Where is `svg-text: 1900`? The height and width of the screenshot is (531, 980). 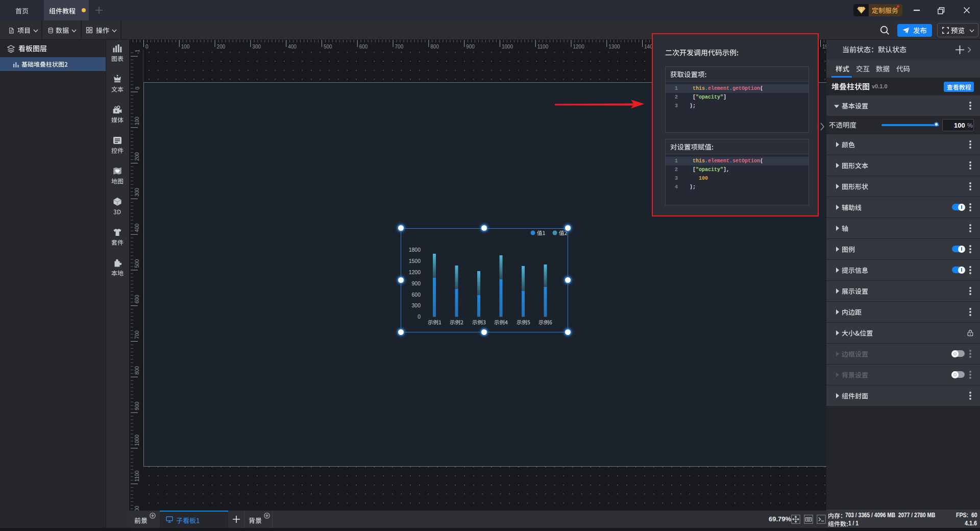 svg-text: 1900 is located at coordinates (824, 47).